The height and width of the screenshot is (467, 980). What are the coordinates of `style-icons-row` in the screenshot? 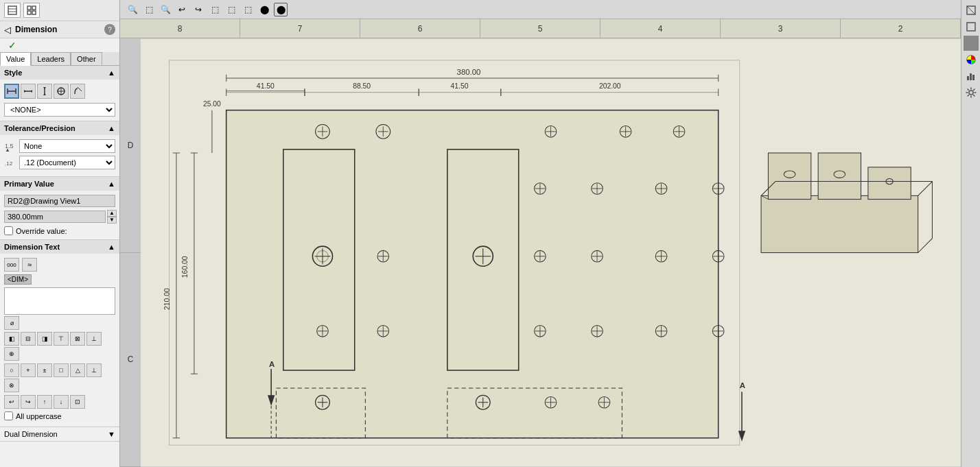 It's located at (60, 91).